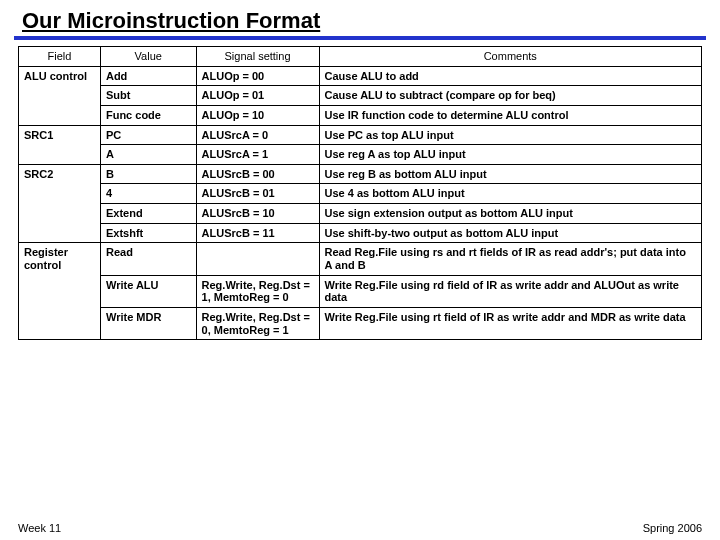 This screenshot has height=540, width=720. I want to click on cell-field: ALU control, so click(60, 96).